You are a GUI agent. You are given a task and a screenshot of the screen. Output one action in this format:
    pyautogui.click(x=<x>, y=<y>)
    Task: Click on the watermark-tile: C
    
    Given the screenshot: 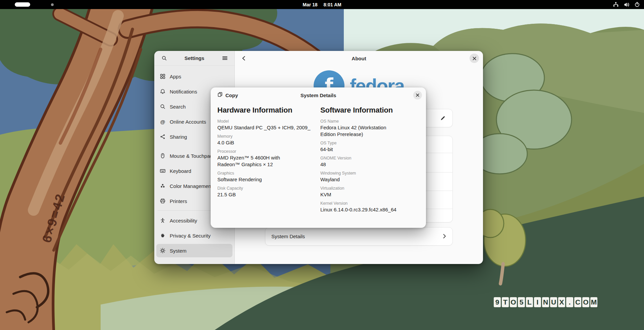 What is the action you would take?
    pyautogui.click(x=578, y=302)
    